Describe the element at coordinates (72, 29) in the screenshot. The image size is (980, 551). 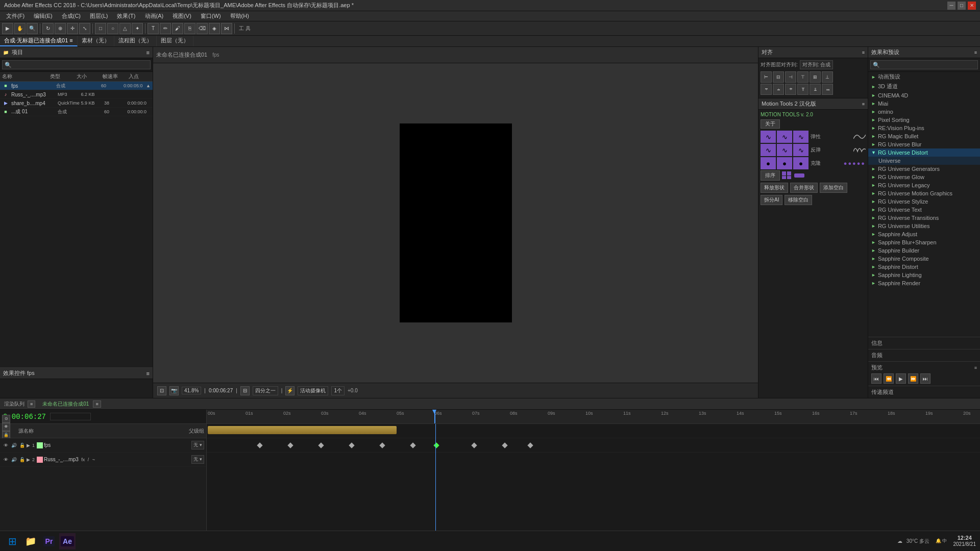
I see `tool-position: ✛` at that location.